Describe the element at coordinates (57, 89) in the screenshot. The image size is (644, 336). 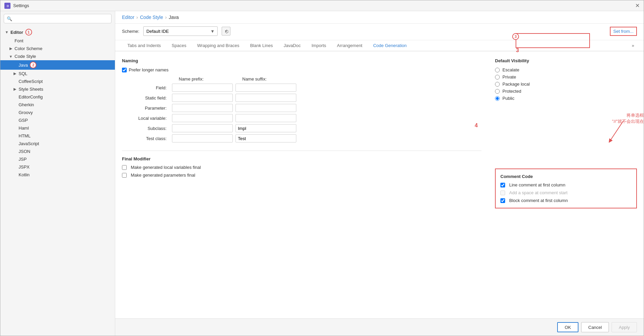
I see `sidebar-item-style-sheets: ▶ Style Sheets` at that location.